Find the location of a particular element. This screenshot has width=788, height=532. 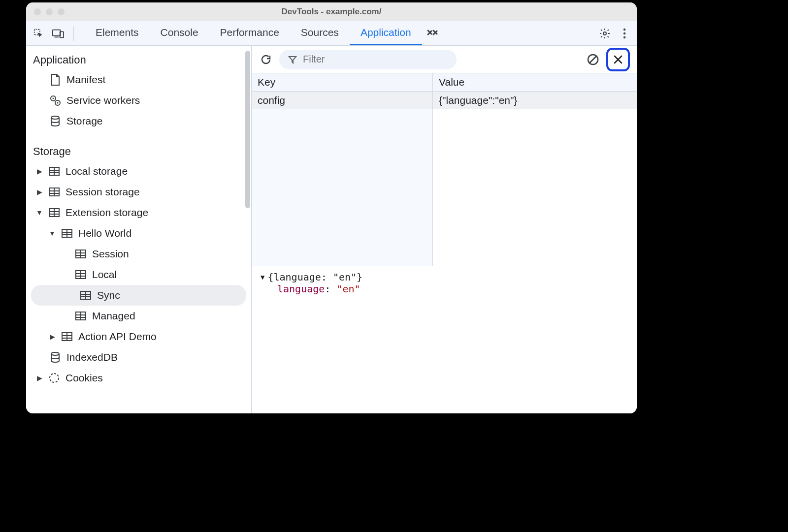

table-row: config {"language":"en"} is located at coordinates (444, 100).